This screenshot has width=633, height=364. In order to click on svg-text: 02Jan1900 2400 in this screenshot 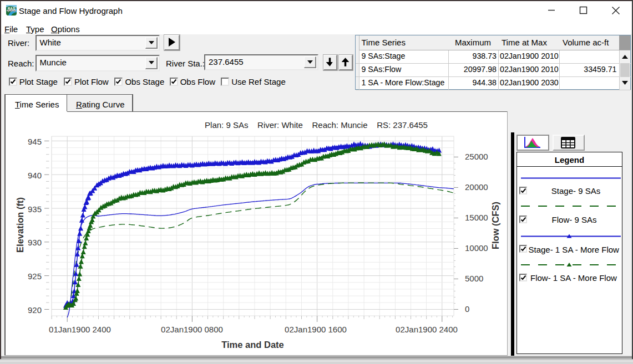, I will do `click(427, 329)`.